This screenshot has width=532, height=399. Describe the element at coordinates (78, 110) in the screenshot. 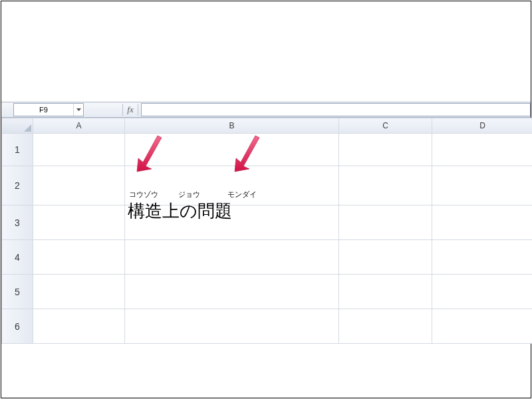

I see `name-box-dropdown` at that location.